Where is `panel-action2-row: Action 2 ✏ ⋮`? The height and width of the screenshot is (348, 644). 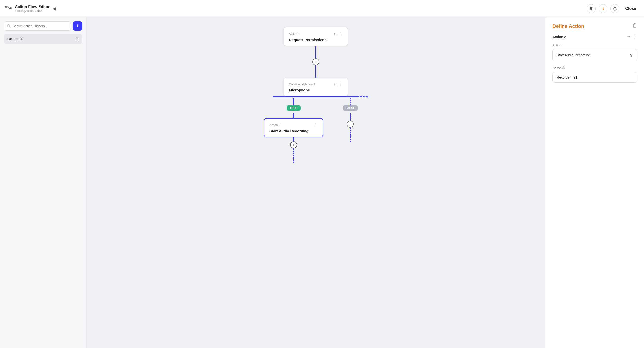 panel-action2-row: Action 2 ✏ ⋮ is located at coordinates (595, 37).